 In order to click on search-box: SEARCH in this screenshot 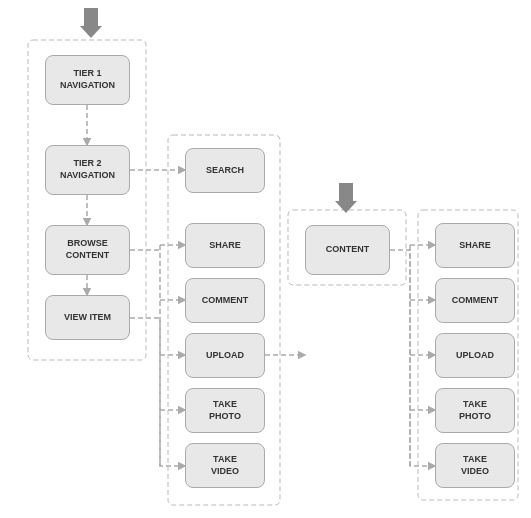, I will do `click(225, 170)`.